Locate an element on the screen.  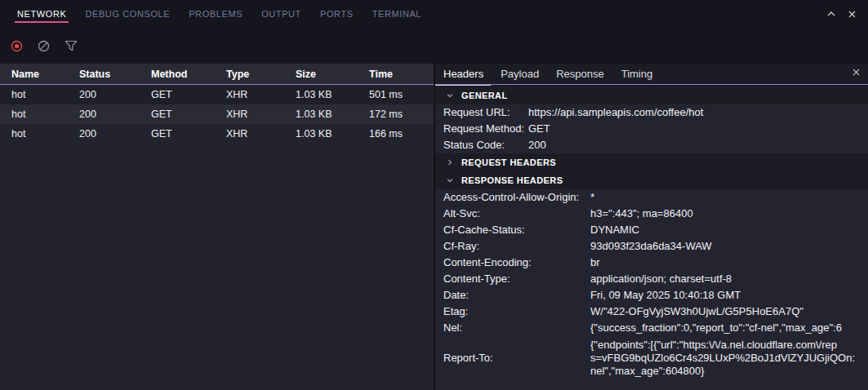
header-row: Alt-Svc: h3=":443"; ma=86400 is located at coordinates (652, 214).